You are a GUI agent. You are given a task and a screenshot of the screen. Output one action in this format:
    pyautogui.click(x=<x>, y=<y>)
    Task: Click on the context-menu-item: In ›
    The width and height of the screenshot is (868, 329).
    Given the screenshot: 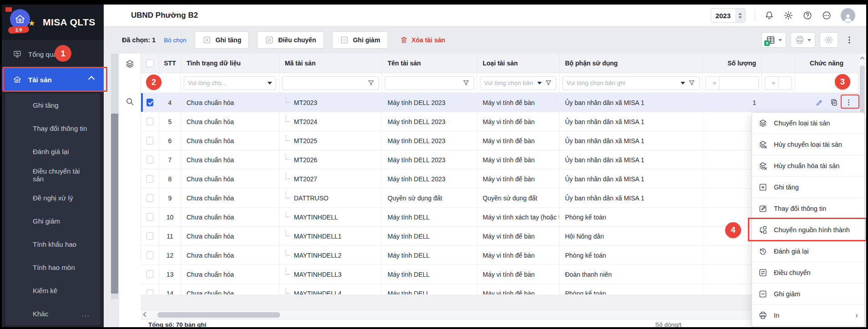 What is the action you would take?
    pyautogui.click(x=808, y=315)
    